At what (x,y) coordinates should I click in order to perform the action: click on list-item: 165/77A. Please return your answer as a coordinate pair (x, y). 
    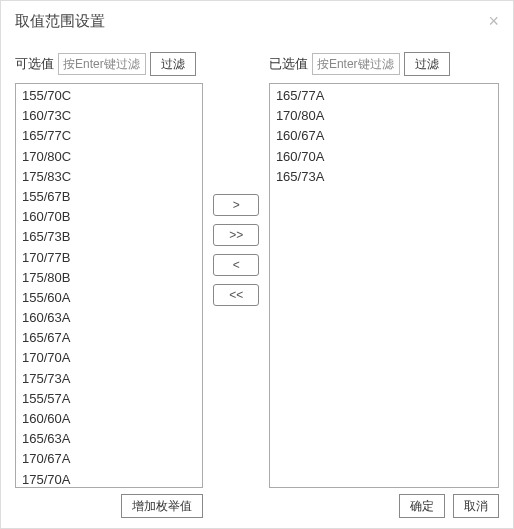
    Looking at the image, I should click on (384, 96).